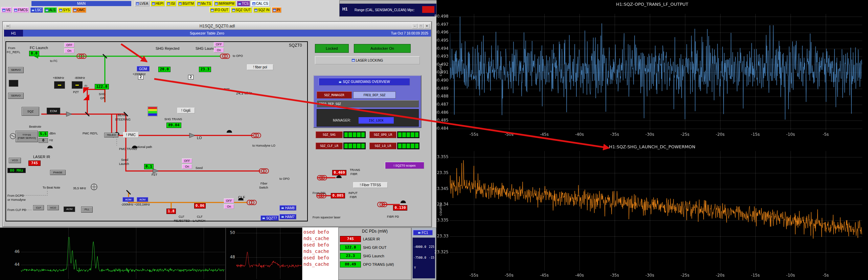 This screenshot has width=868, height=280. I want to click on terminal-line: nds_cache, so click(320, 251).